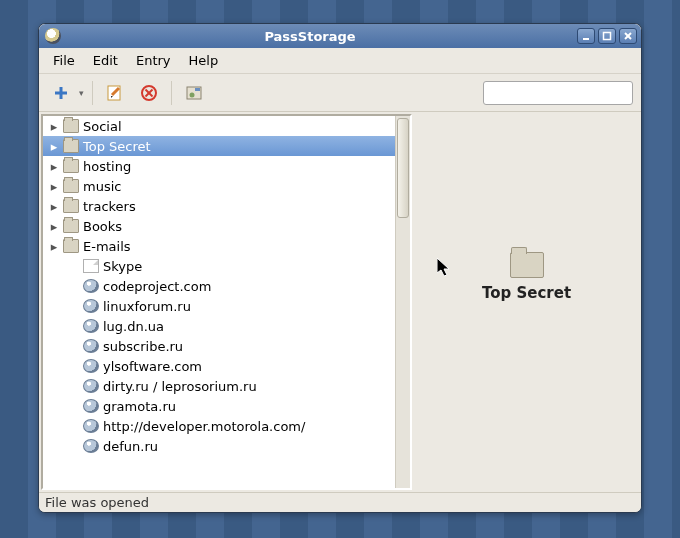 The height and width of the screenshot is (538, 680). Describe the element at coordinates (402, 302) in the screenshot. I see `tree-scrollbar` at that location.